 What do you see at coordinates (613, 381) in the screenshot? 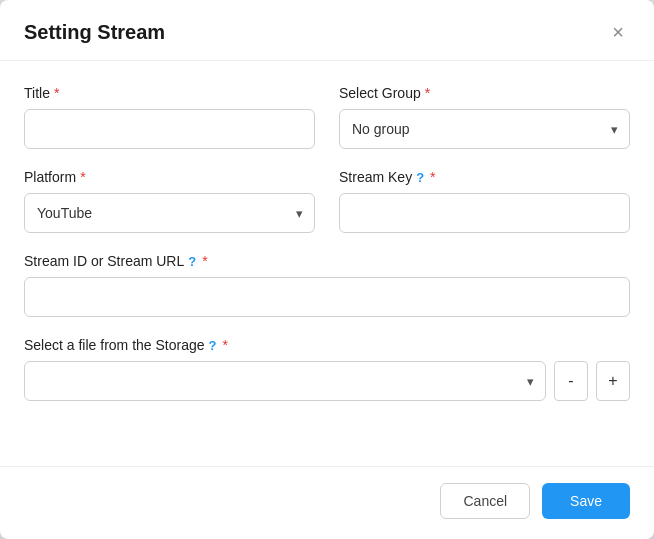
I see `storage-plus-button: +` at bounding box center [613, 381].